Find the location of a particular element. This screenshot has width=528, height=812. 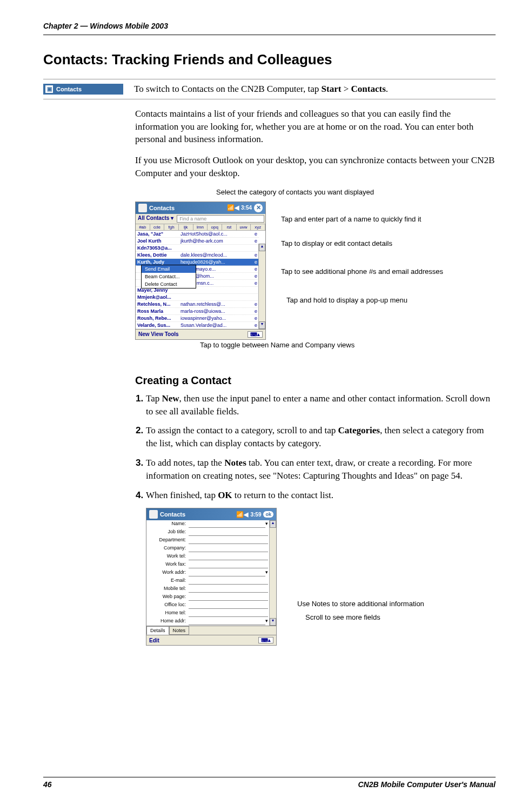

contact-row: Klees, Dottiedale.klees@mcleod...e is located at coordinates (197, 255).